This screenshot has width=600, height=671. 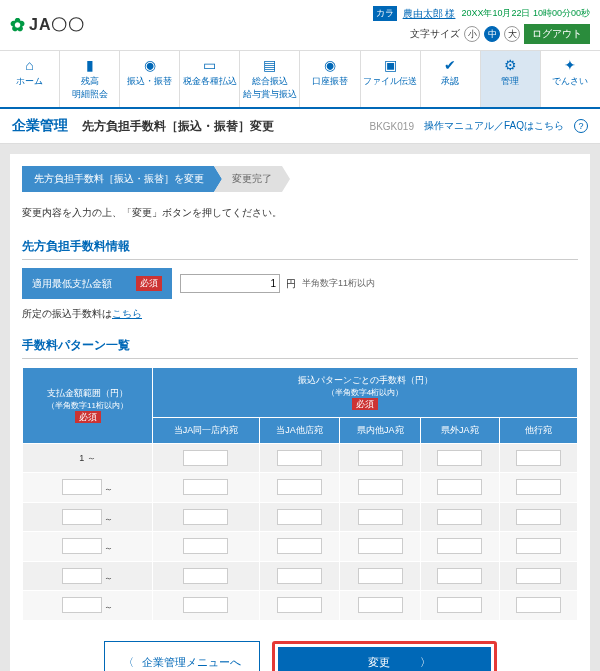 I want to click on change-button: 変更 〉, so click(x=384, y=660).